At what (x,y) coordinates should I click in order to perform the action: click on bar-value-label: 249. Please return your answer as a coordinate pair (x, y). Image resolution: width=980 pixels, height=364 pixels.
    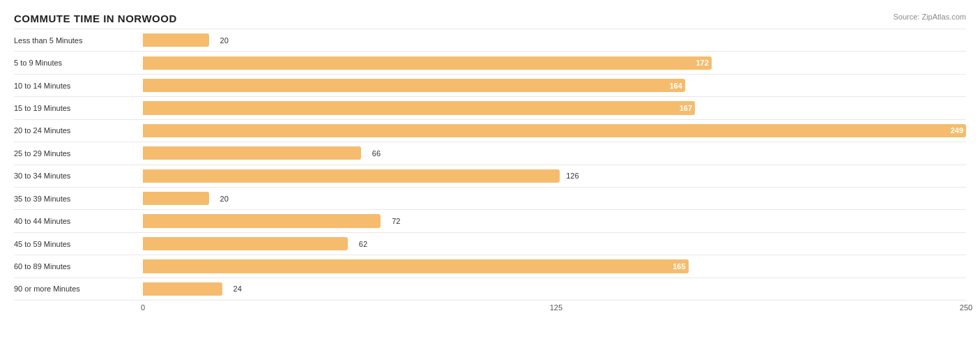
    Looking at the image, I should click on (957, 130).